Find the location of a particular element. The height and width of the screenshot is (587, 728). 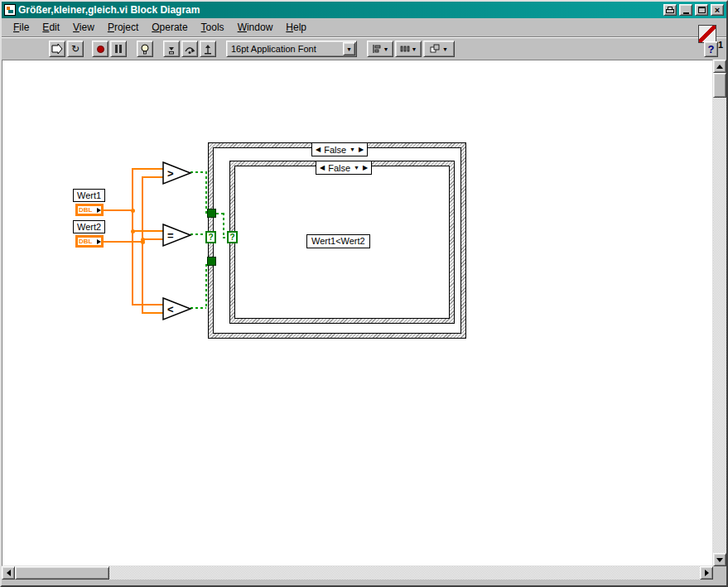

help-icon: ? is located at coordinates (711, 50).